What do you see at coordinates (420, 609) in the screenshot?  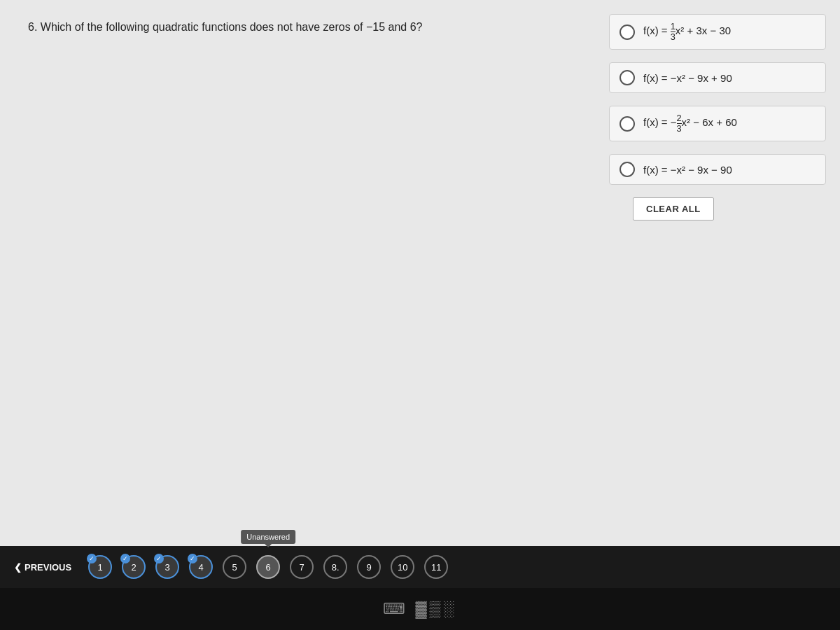 I see `keyboard-hint: ⌨ ▓▒░` at bounding box center [420, 609].